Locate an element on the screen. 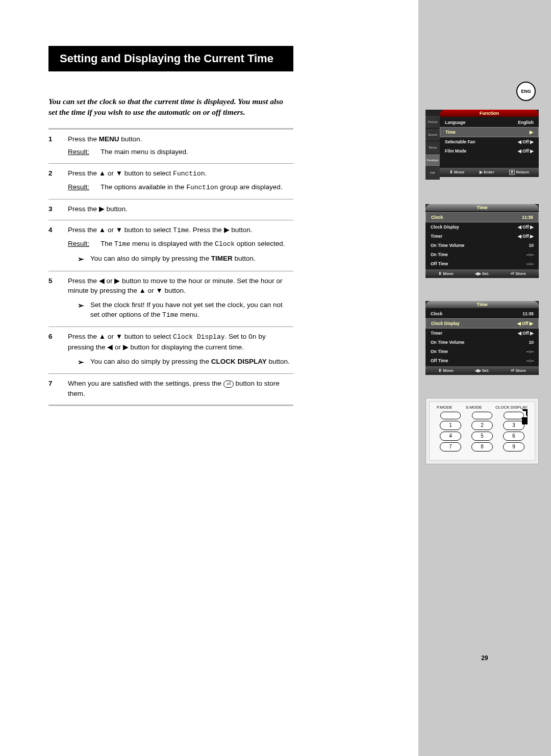 The height and width of the screenshot is (756, 551). step-3: 3 Press the ▶ button. is located at coordinates (171, 210).